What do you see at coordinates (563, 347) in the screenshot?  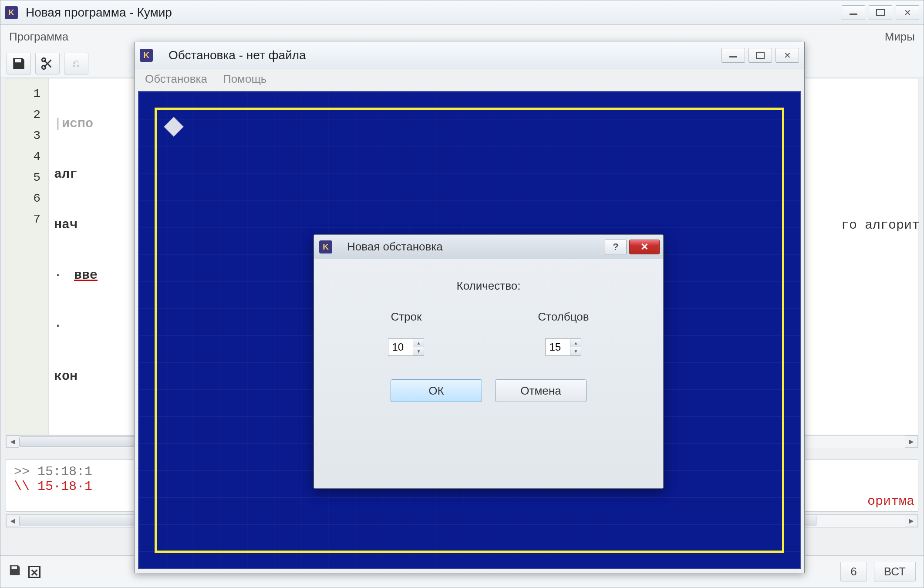 I see `cols-spinner: ▲ ▼` at bounding box center [563, 347].